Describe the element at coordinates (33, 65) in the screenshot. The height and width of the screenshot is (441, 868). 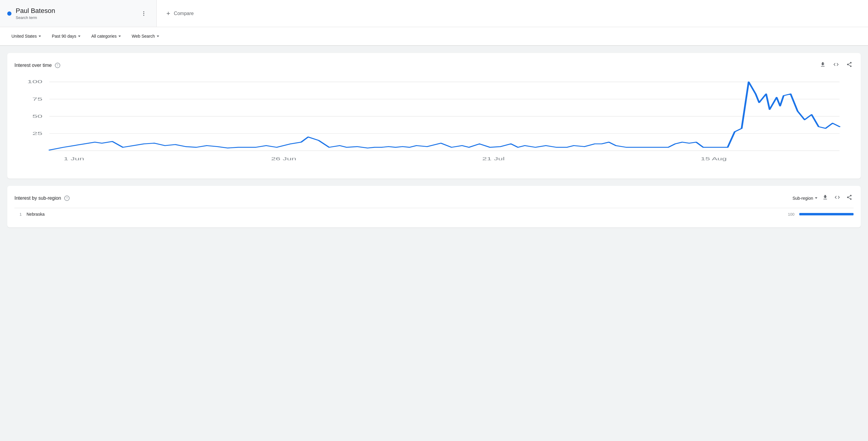
I see `interest-over-time-title: Interest over time` at that location.